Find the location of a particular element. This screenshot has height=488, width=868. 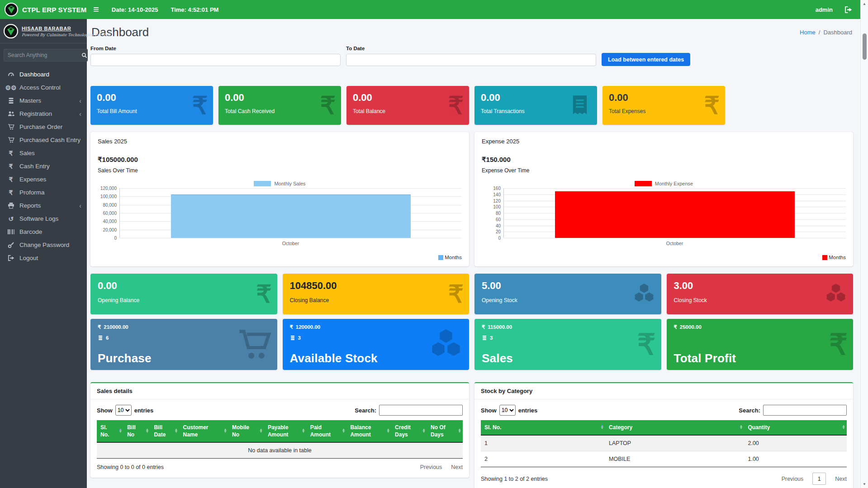

closing-stock-card: 3.00 Closing Stock is located at coordinates (760, 294).